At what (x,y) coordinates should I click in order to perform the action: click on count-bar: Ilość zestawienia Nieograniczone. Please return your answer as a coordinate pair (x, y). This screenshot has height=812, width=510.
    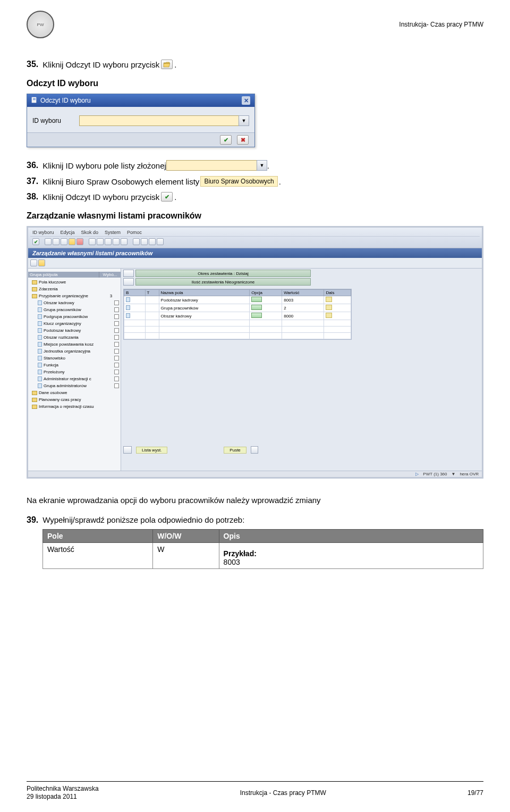
    Looking at the image, I should click on (223, 282).